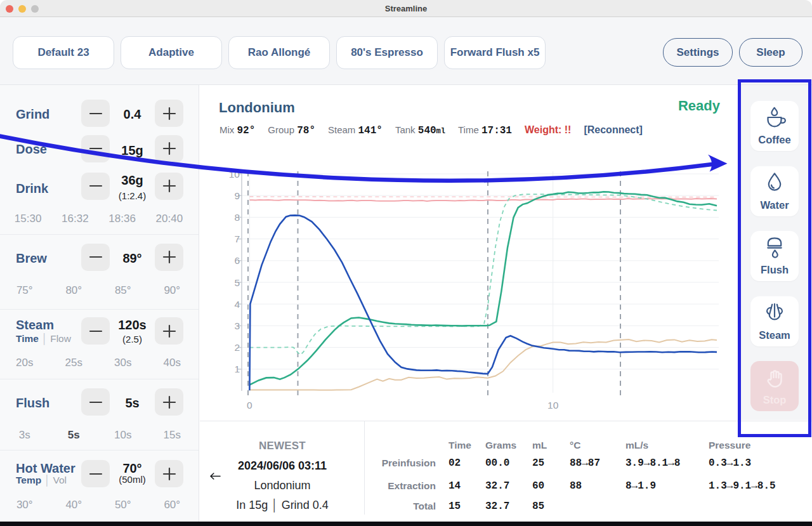 The height and width of the screenshot is (526, 812). What do you see at coordinates (237, 305) in the screenshot?
I see `svg-text: 4` at bounding box center [237, 305].